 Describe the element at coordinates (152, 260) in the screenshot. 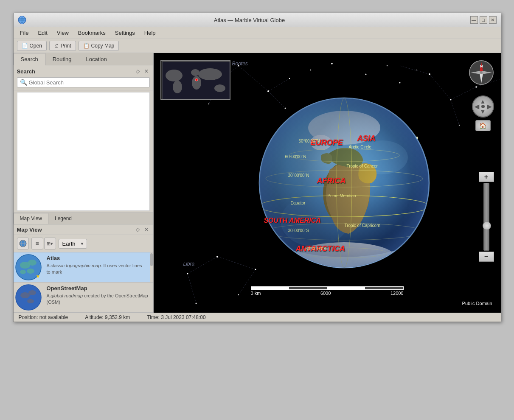

I see `scrollbar-thumb` at that location.